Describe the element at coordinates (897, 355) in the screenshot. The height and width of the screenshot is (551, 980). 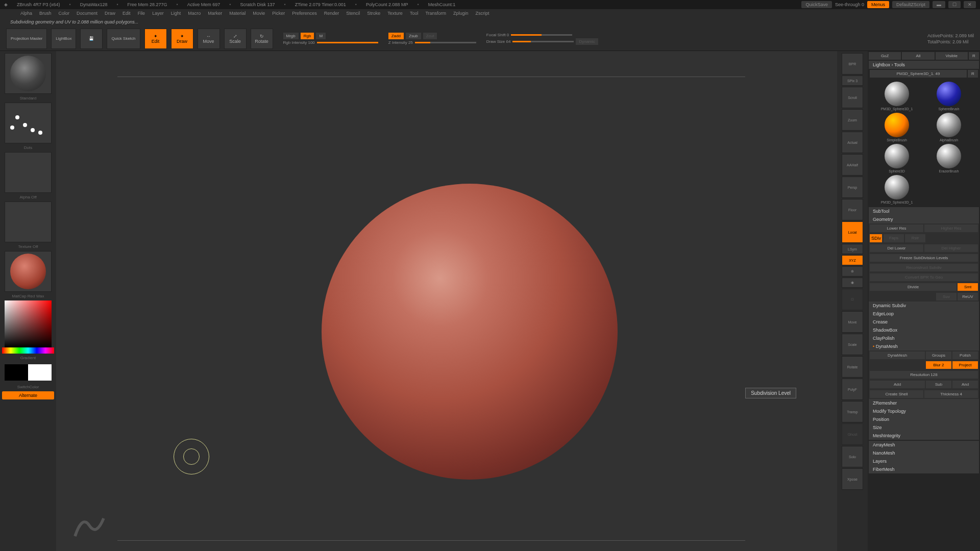
I see `dynamesh-button: DynaMesh` at that location.